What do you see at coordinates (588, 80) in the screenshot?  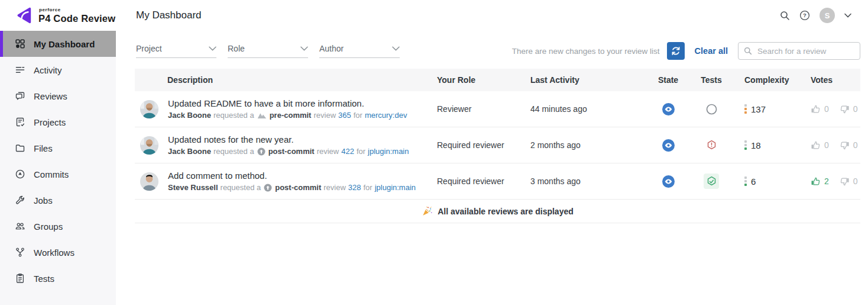 I see `column-last-activity: Last Activity` at bounding box center [588, 80].